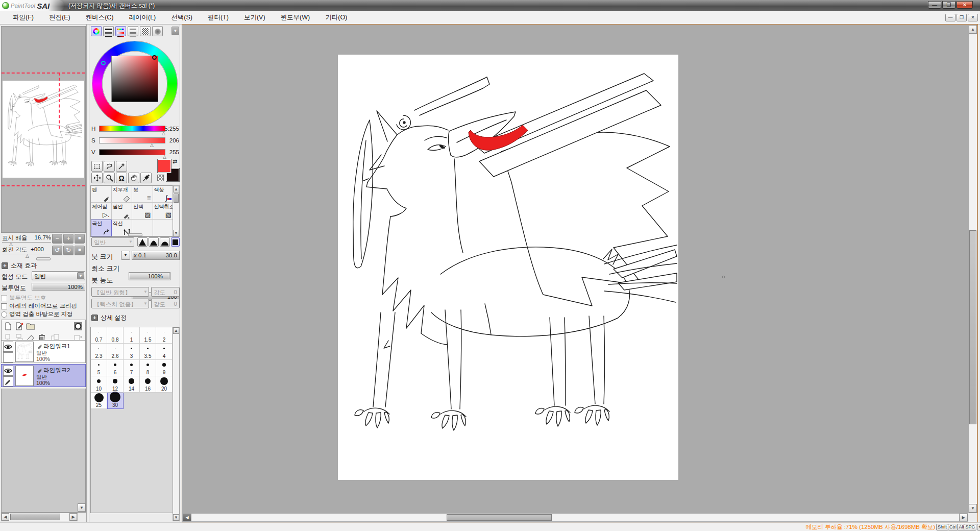  I want to click on region-source-radio: 영역 검출 바탕으로 지정, so click(37, 315).